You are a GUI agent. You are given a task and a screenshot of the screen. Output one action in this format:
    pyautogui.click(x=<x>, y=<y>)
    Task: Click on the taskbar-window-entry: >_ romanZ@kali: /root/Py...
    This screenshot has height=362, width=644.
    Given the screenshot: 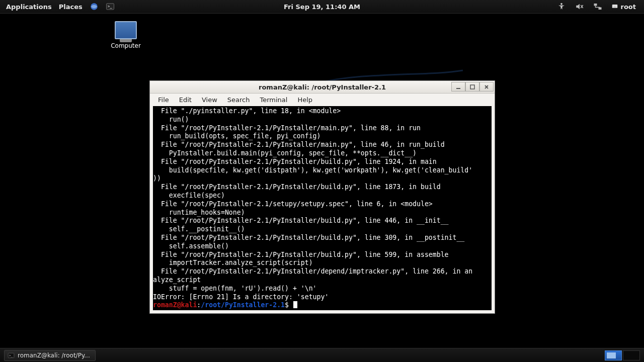 What is the action you would take?
    pyautogui.click(x=50, y=355)
    